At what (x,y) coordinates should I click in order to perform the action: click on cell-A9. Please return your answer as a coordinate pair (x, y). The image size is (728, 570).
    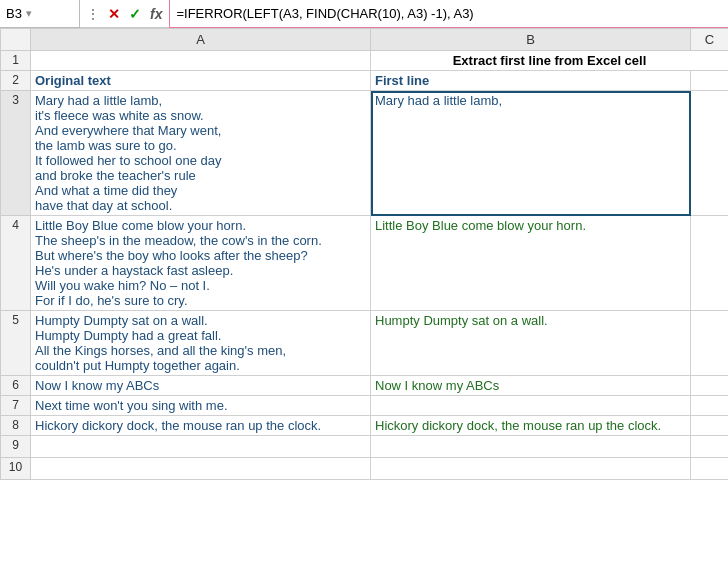
    Looking at the image, I should click on (201, 447).